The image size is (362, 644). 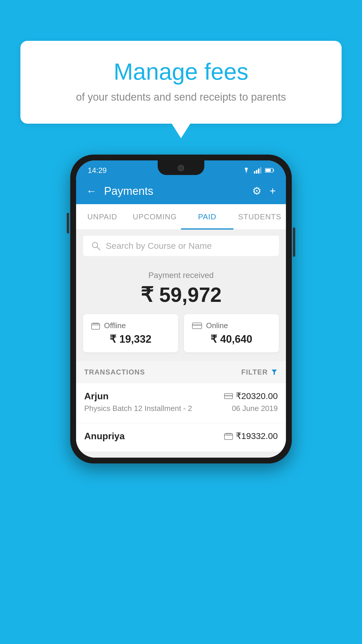 I want to click on offline-payment-icon, so click(x=96, y=326).